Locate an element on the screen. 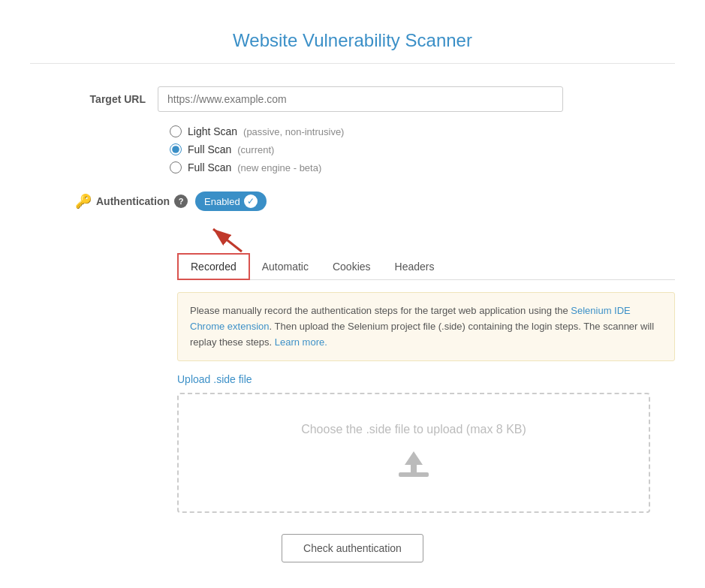 The height and width of the screenshot is (588, 705). radio-light is located at coordinates (176, 131).